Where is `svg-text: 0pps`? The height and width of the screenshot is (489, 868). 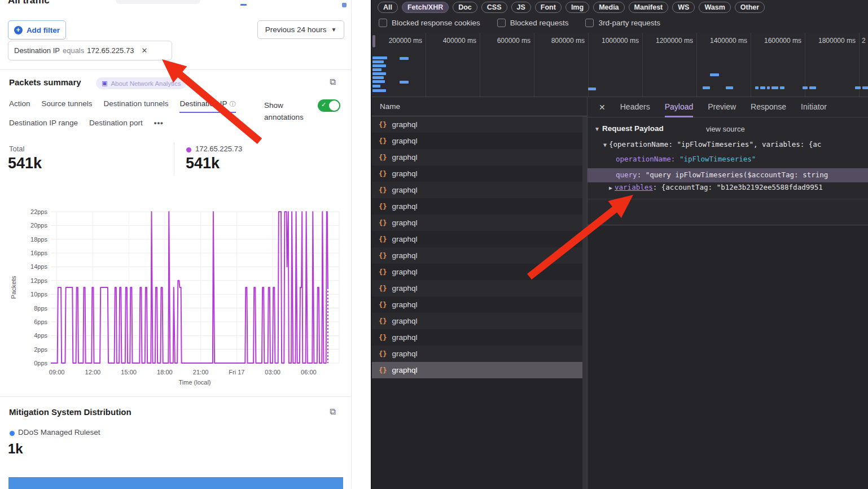 svg-text: 0pps is located at coordinates (41, 363).